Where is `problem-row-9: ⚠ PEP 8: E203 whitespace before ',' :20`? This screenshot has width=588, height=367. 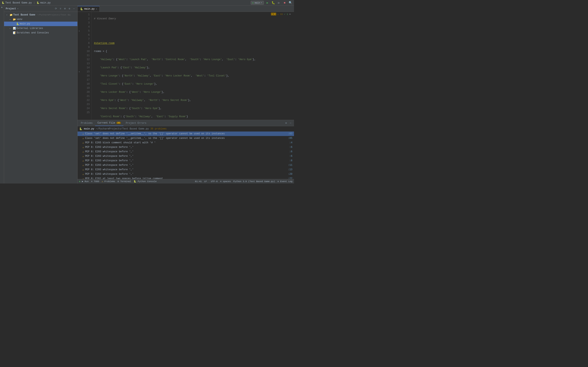 problem-row-9: ⚠ PEP 8: E203 whitespace before ',' :20 is located at coordinates (186, 174).